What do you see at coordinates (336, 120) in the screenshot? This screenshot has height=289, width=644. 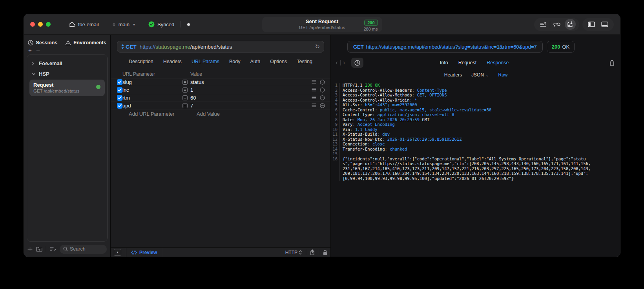 I see `line-number: 8` at bounding box center [336, 120].